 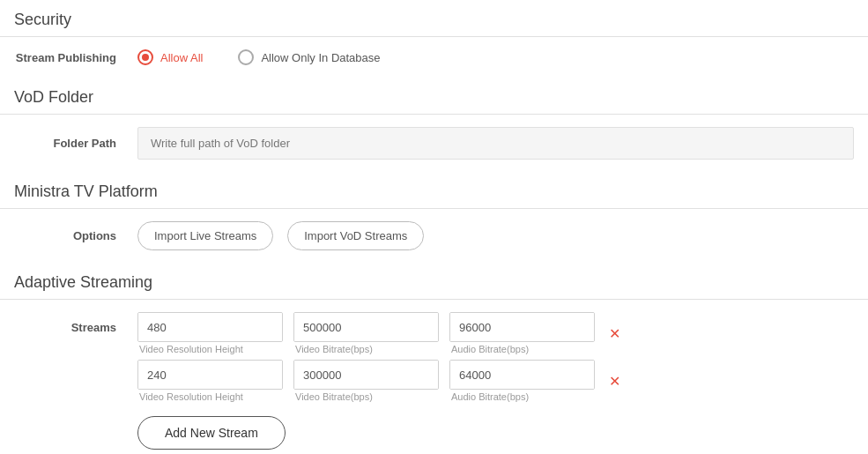 What do you see at coordinates (259, 57) in the screenshot?
I see `stream-publishing-options: Allow All Allow Only In Database` at bounding box center [259, 57].